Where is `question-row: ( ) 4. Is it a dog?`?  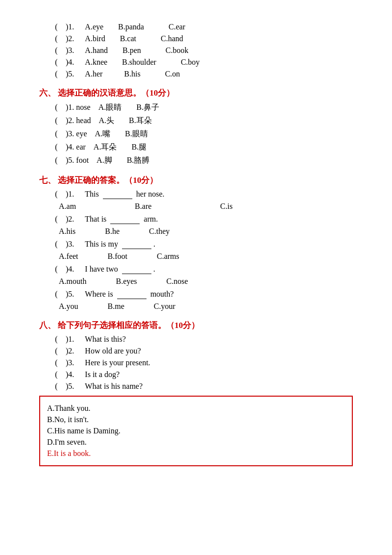
question-row: ( ) 4. Is it a dog? is located at coordinates (196, 375).